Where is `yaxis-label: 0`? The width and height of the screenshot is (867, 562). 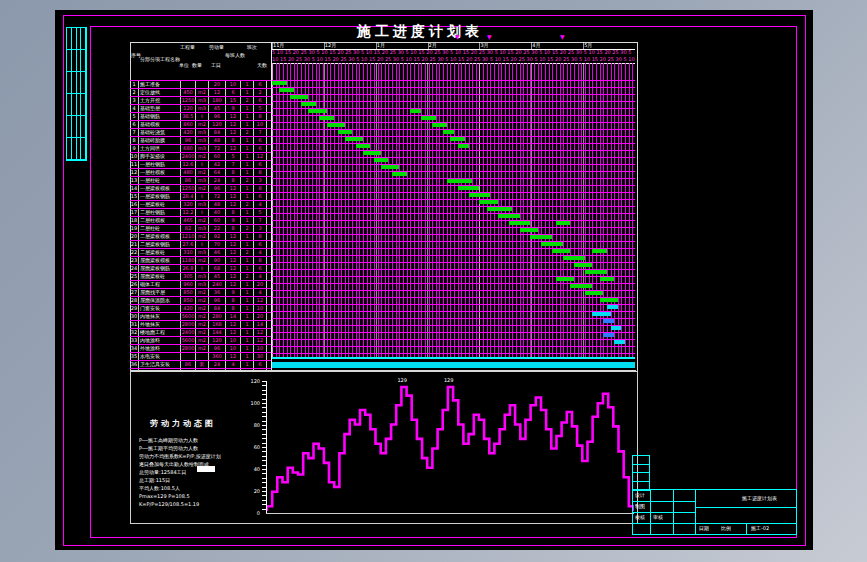 yaxis-label: 0 is located at coordinates (251, 513).